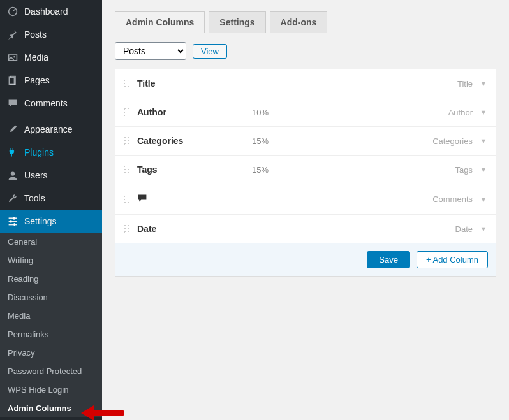  I want to click on column-type: Title, so click(465, 84).